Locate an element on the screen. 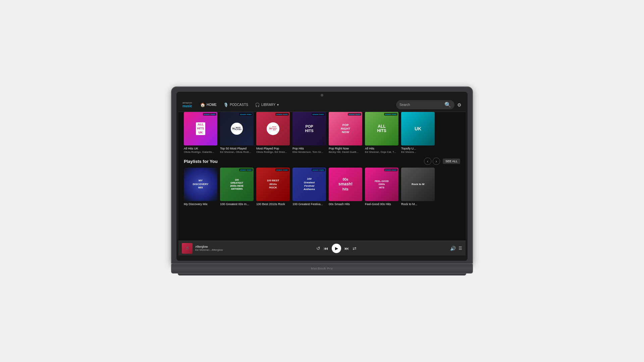  card-00s: 00ssmash!hits 00s Smash Hits is located at coordinates (345, 187).